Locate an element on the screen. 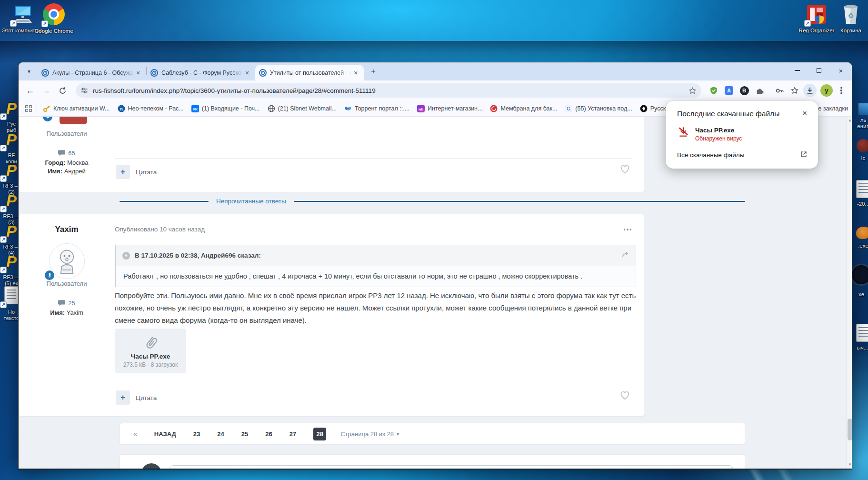 The image size is (868, 480). url-text: rus-fishsoft.ru/forum/index.php?/topic/3… is located at coordinates (390, 90).